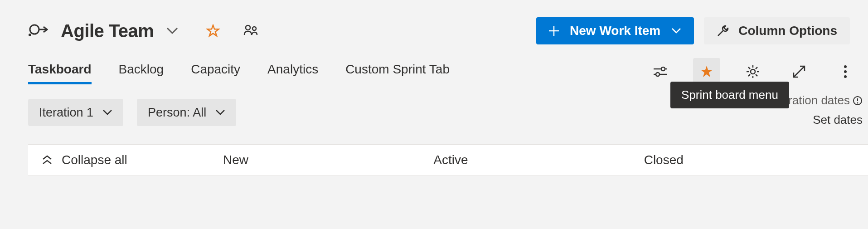 The image size is (868, 229). Describe the element at coordinates (172, 31) in the screenshot. I see `team-picker-chevron` at that location.